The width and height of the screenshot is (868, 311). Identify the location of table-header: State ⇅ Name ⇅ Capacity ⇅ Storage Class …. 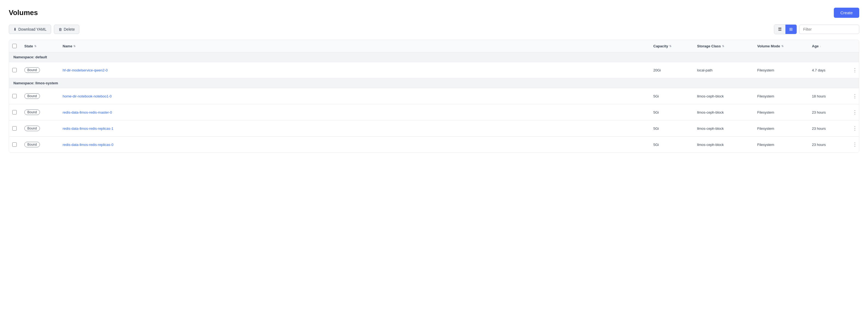
(434, 46).